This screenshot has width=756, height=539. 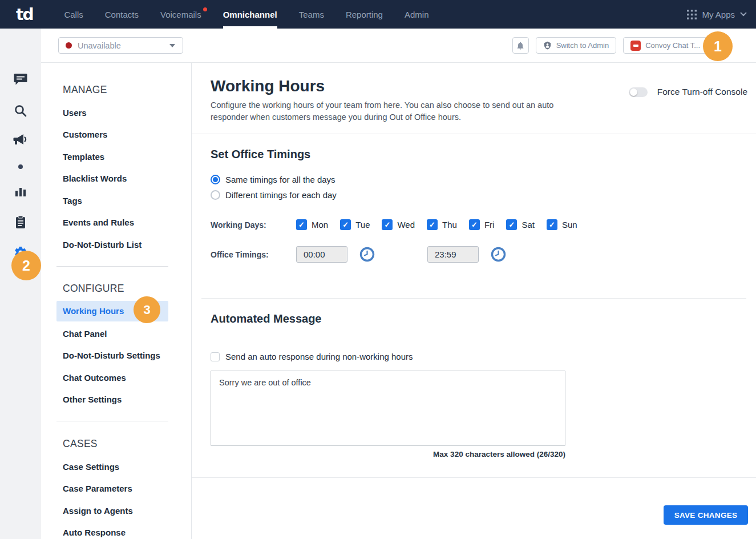 What do you see at coordinates (378, 14) in the screenshot?
I see `top-navbar: td Calls Contacts Voicemails Omnichannel…` at bounding box center [378, 14].